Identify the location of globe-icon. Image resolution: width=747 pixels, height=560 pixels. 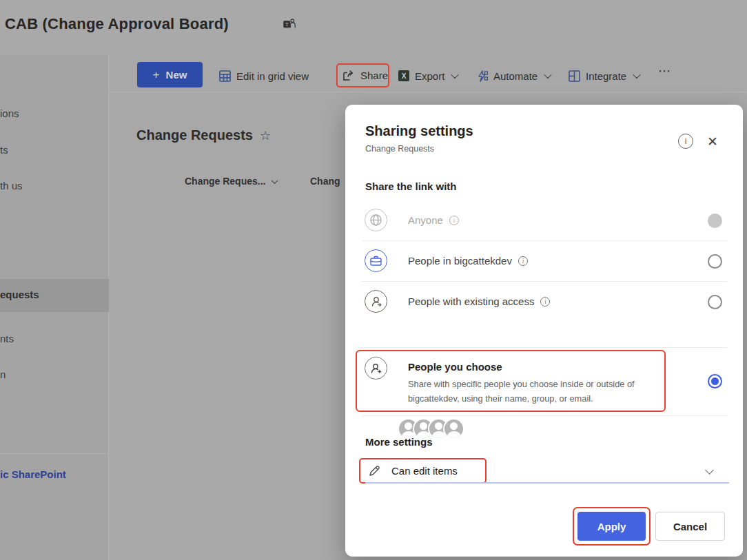
(376, 220).